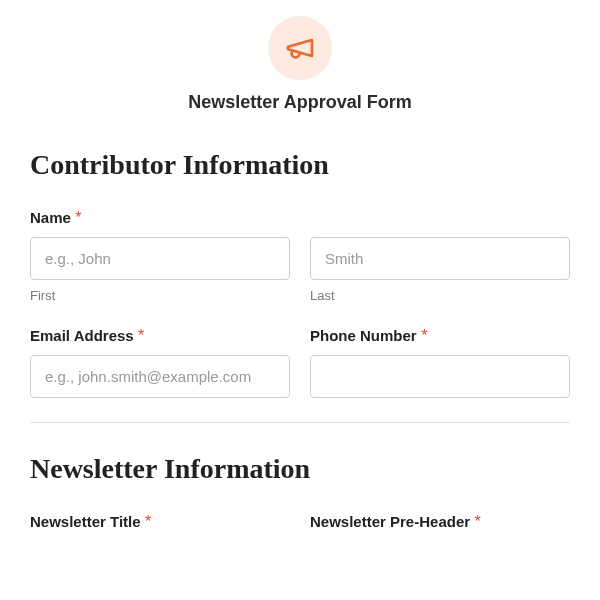  What do you see at coordinates (300, 165) in the screenshot?
I see `section-heading-contributor: Contributor Information` at bounding box center [300, 165].